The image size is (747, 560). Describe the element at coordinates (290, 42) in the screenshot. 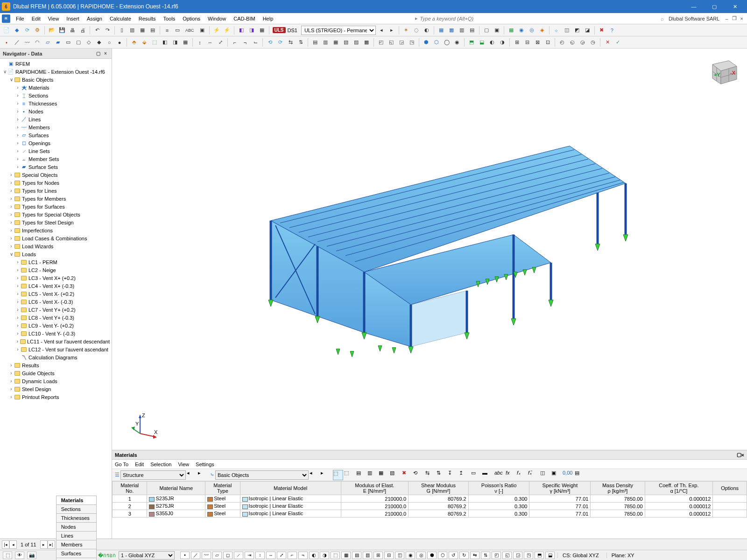

I see `t2-u-icon: ⇆` at that location.